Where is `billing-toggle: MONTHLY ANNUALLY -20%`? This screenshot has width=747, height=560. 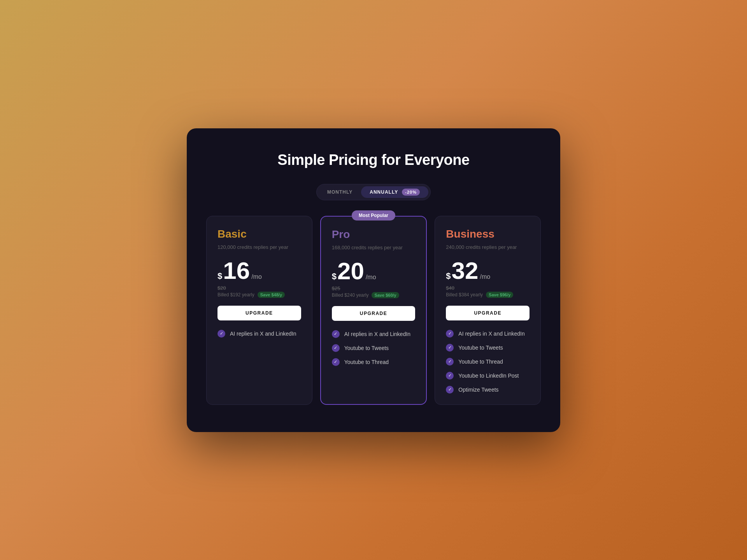 billing-toggle: MONTHLY ANNUALLY -20% is located at coordinates (374, 192).